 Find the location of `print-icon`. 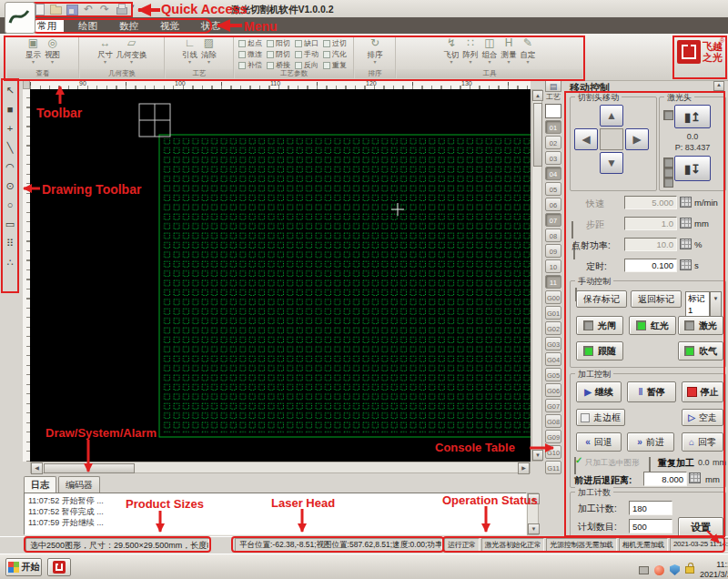

print-icon is located at coordinates (122, 9).